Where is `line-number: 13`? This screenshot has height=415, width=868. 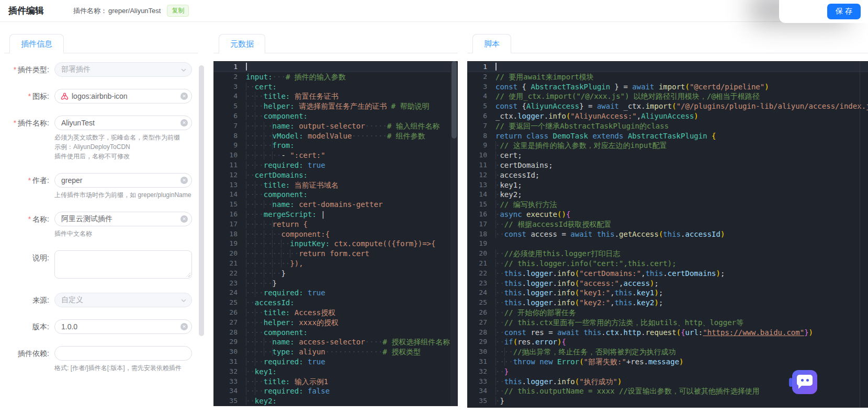 line-number: 13 is located at coordinates (481, 185).